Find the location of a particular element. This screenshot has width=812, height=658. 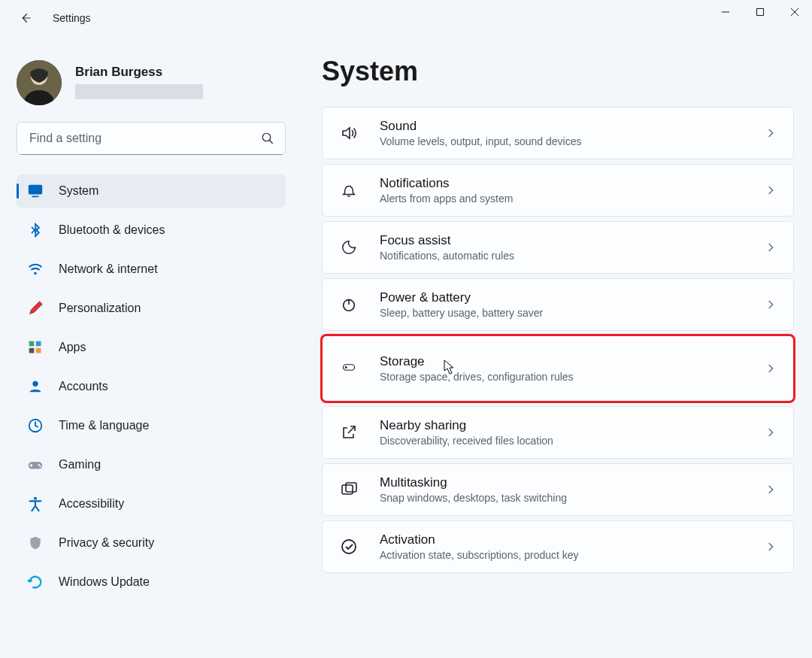

card-subtitle: Notifications, automatic rules is located at coordinates (562, 256).